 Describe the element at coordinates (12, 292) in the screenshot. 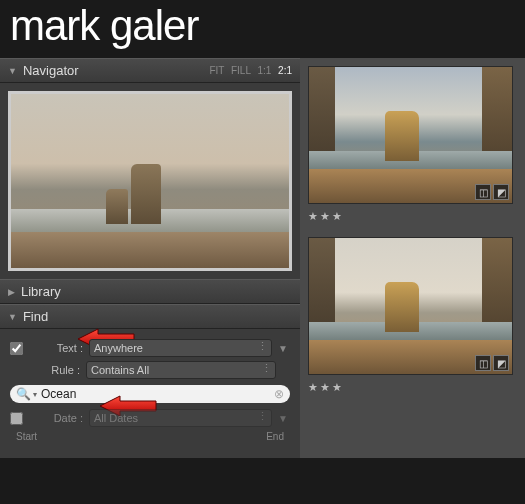

I see `disclosure-triangle-icon: ▶` at that location.